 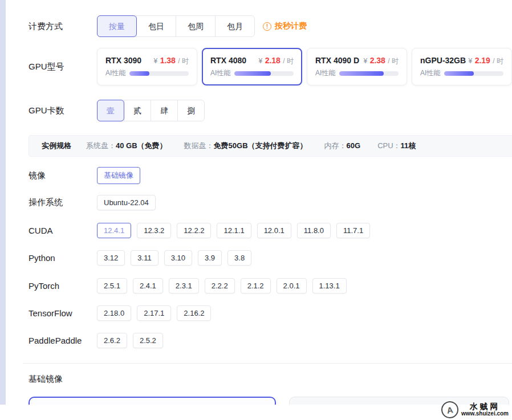 I want to click on exclamation-circle-icon: !, so click(x=267, y=26).